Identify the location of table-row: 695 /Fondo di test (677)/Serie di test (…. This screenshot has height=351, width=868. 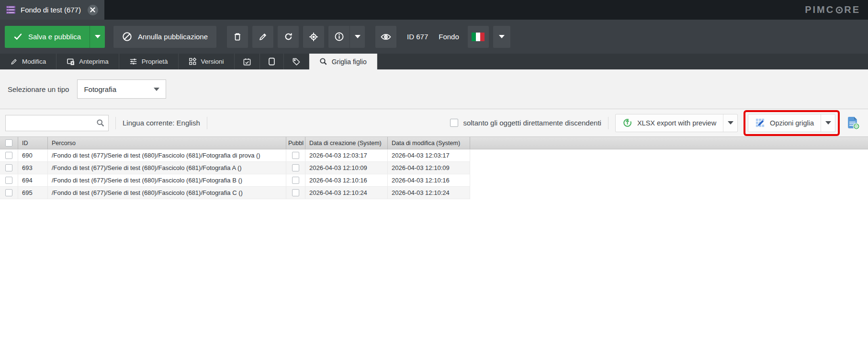
(235, 193).